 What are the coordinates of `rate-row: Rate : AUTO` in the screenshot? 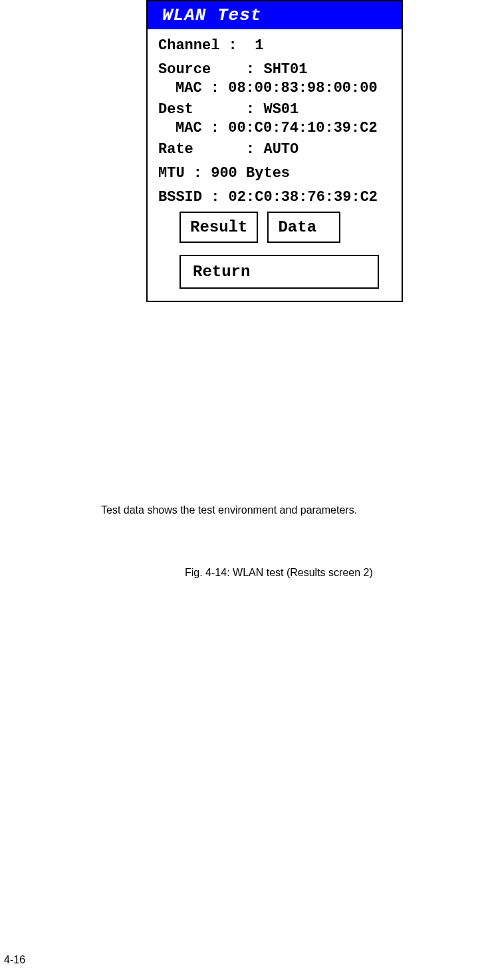 It's located at (276, 150).